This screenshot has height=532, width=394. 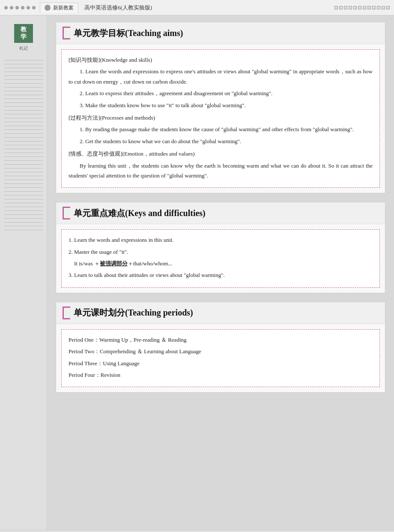 I want to click on section-teaching-periods: 单元课时划分(Teaching periods) Period One：Warm…, so click(x=221, y=347).